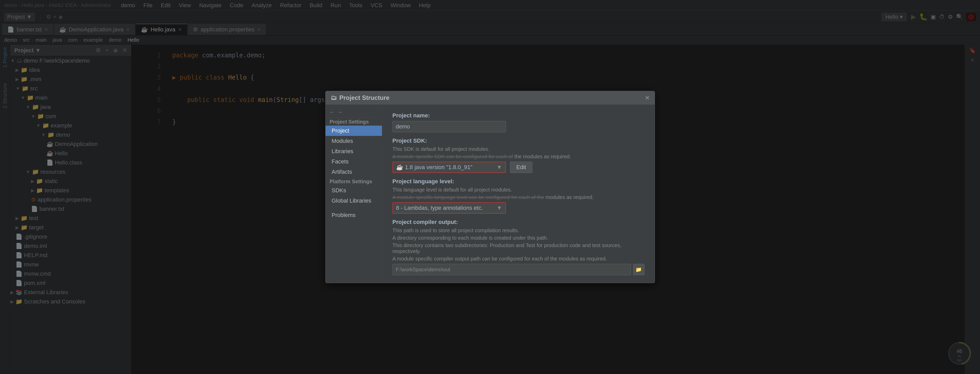 The image size is (980, 374). What do you see at coordinates (519, 222) in the screenshot?
I see `compiler-output-label: Project compiler output:` at bounding box center [519, 222].